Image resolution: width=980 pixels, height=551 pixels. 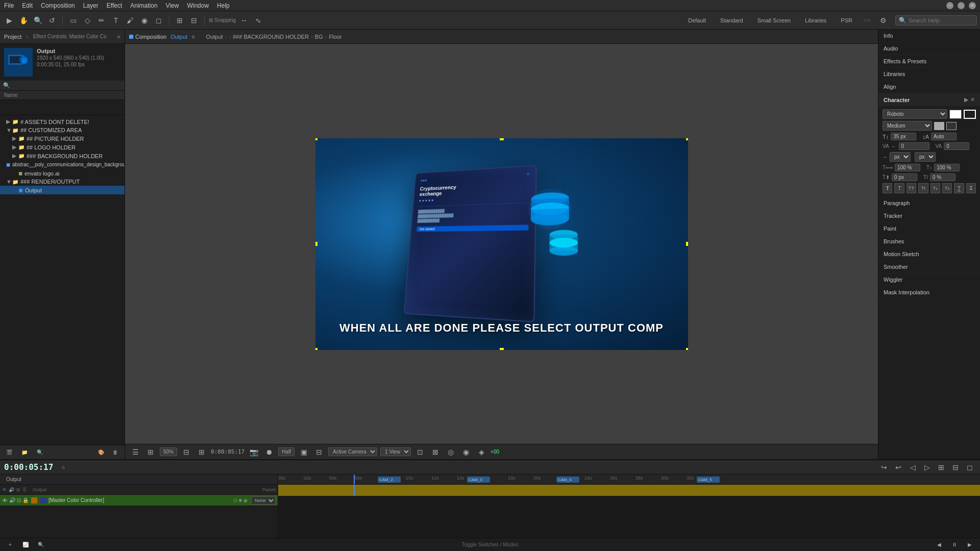 I want to click on expand-render-output: ▼, so click(x=9, y=182).